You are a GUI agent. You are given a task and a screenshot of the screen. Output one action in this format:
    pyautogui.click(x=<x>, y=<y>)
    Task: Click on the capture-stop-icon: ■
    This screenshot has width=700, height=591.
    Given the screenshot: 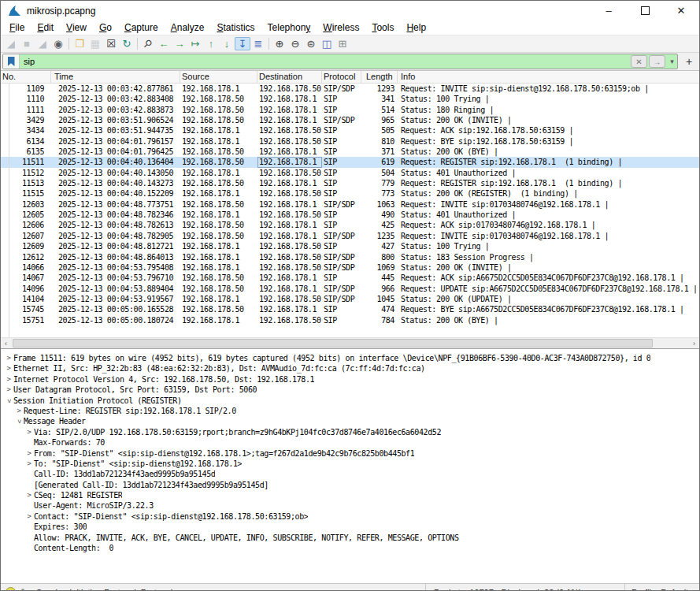 What is the action you would take?
    pyautogui.click(x=27, y=44)
    